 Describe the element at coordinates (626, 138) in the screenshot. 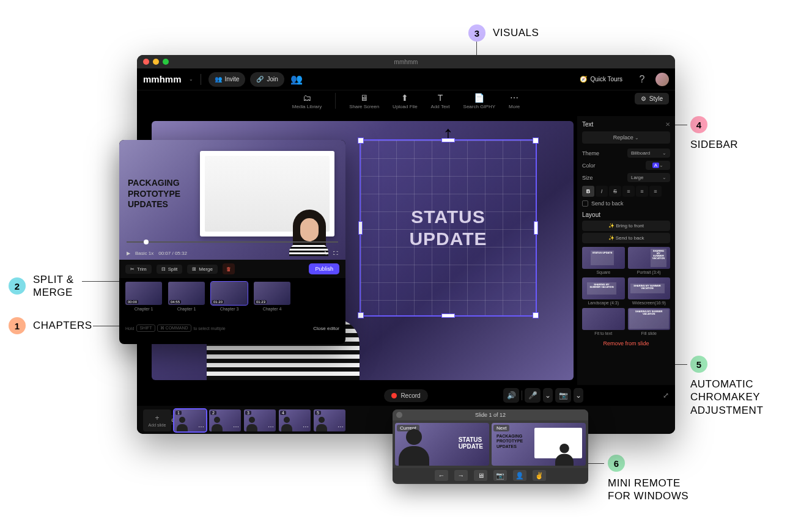

I see `replace-button: Replace ⌄` at that location.